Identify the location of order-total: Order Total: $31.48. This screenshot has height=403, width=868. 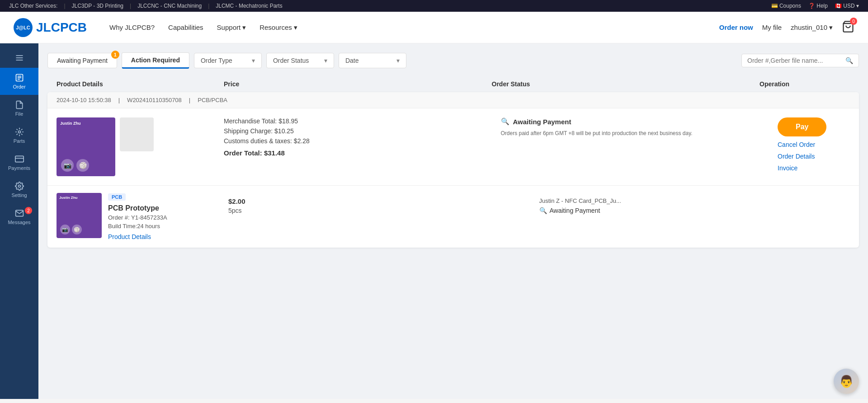
(354, 153).